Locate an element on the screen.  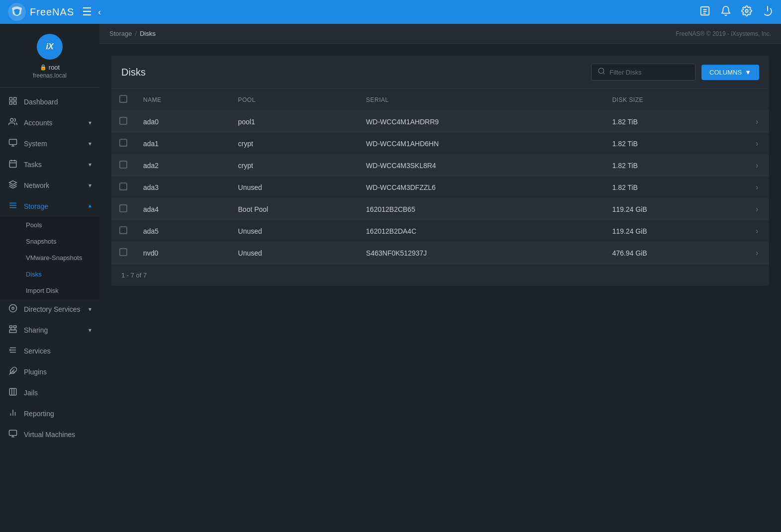
services-icon is located at coordinates (13, 351).